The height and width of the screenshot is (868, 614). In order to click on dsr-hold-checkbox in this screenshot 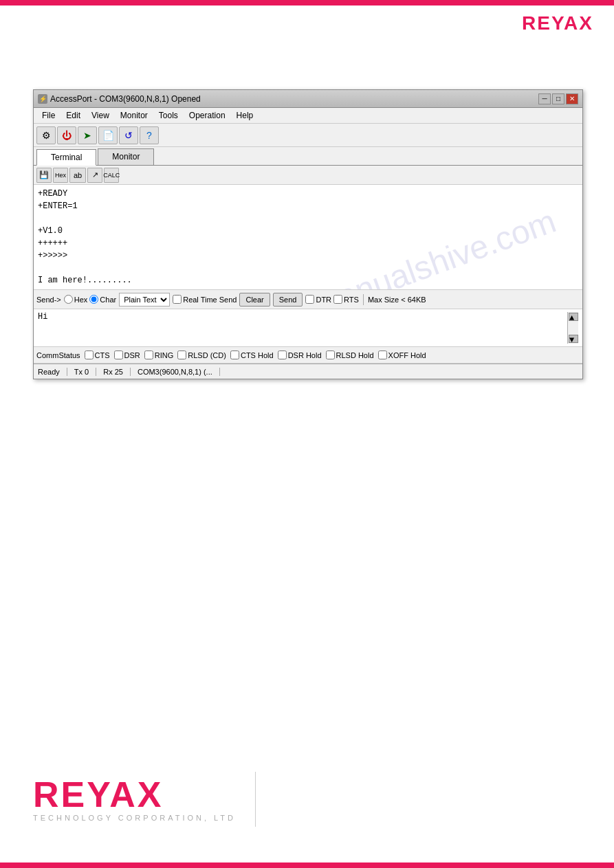, I will do `click(282, 355)`.